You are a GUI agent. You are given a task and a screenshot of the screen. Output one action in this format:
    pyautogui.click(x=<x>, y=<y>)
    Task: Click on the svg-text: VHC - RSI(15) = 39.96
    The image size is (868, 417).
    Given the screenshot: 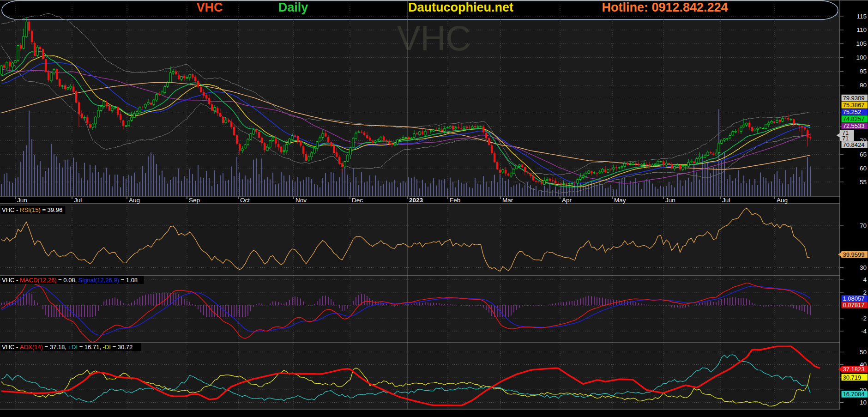 What is the action you would take?
    pyautogui.click(x=32, y=210)
    